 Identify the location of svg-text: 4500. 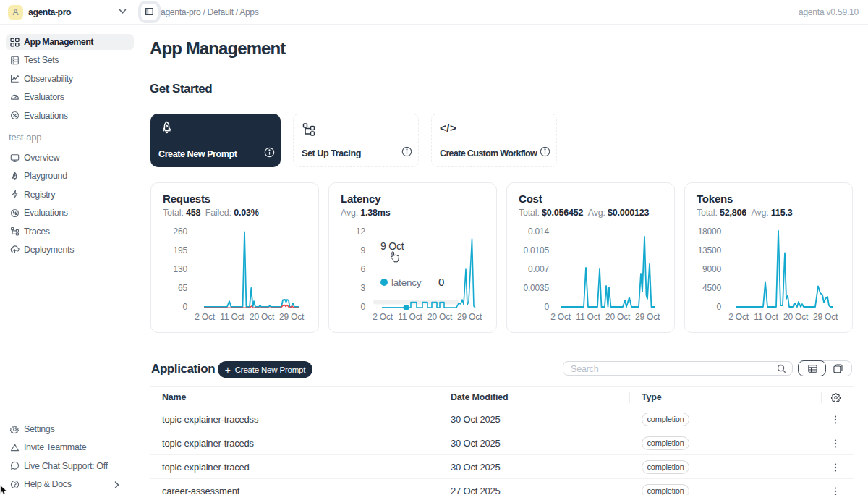
(712, 288).